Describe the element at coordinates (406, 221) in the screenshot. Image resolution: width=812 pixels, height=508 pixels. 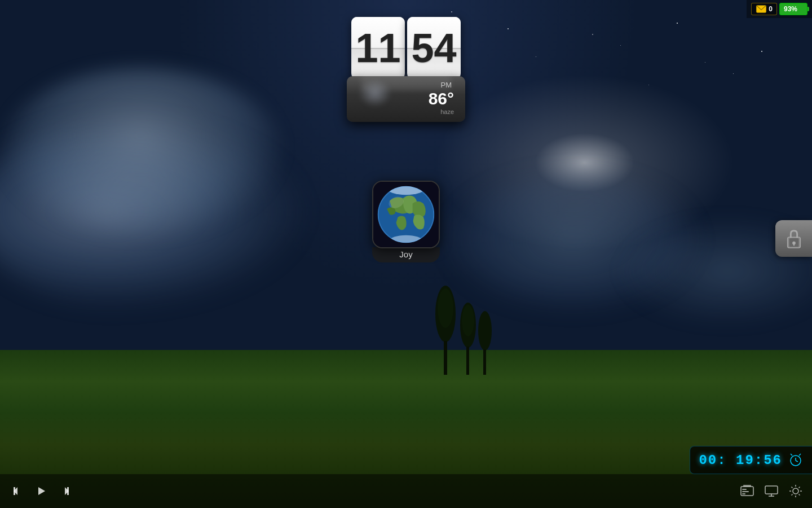
I see `app-icon-joy: Joy` at that location.